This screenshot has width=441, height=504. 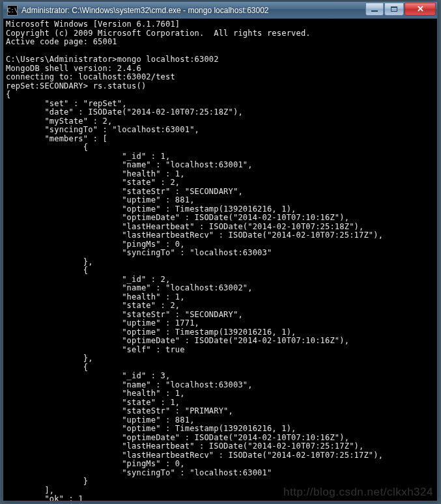 I want to click on maximize-button, so click(x=394, y=9).